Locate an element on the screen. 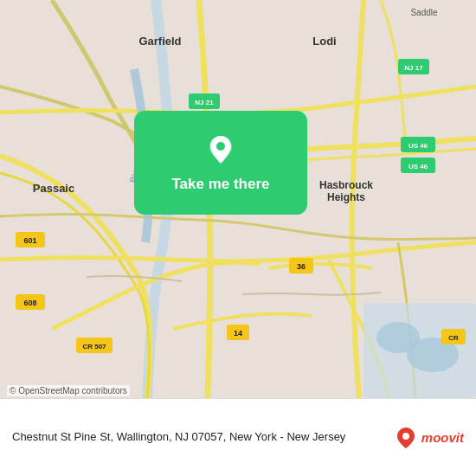  svg-text: NJ 17 is located at coordinates (414, 68).